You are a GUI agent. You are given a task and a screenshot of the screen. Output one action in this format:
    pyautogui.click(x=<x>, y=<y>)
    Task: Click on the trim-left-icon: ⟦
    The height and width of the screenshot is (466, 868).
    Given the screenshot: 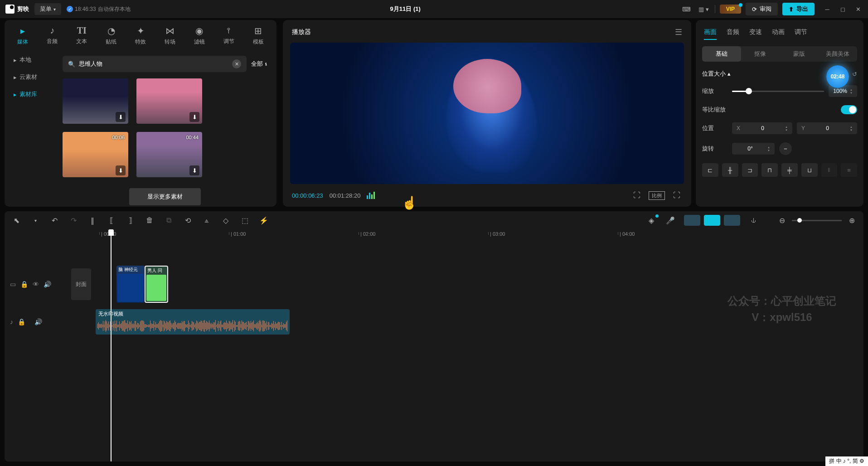 What is the action you would take?
    pyautogui.click(x=112, y=220)
    